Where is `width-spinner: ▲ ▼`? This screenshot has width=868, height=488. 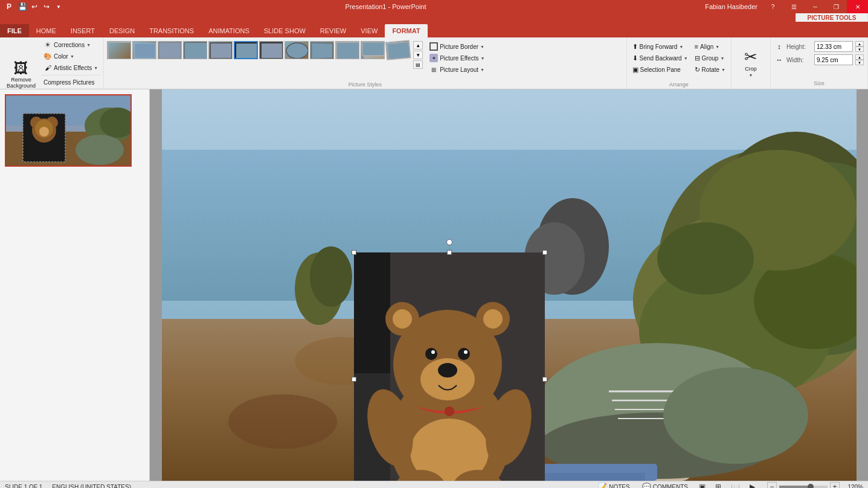 width-spinner: ▲ ▼ is located at coordinates (860, 60).